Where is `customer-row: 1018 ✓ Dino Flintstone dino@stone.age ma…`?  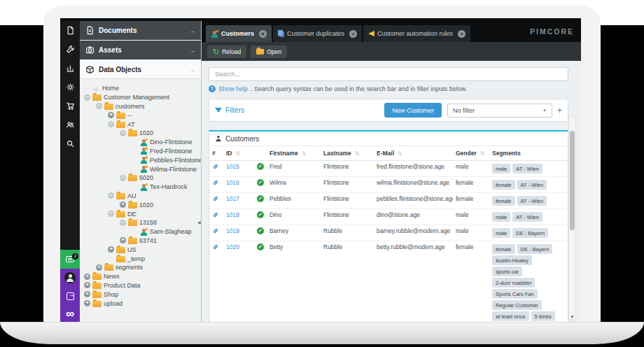 customer-row: 1018 ✓ Dino Flintstone dino@stone.age ma… is located at coordinates (388, 217).